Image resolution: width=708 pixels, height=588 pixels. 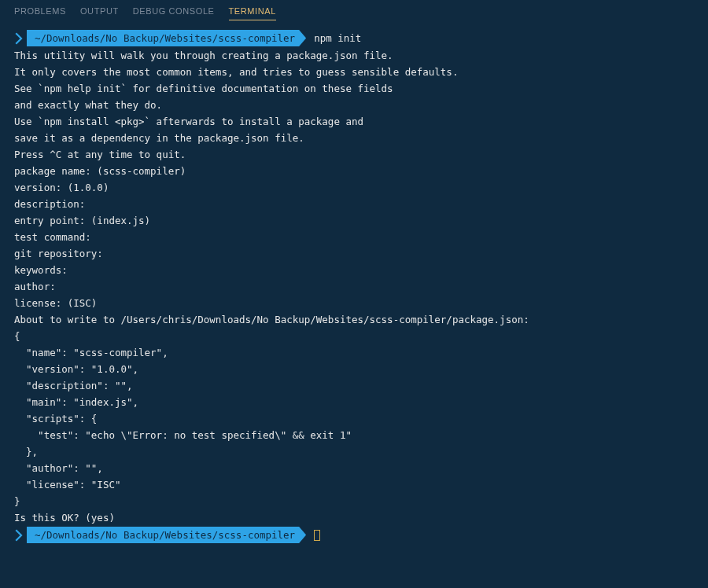 What do you see at coordinates (354, 369) in the screenshot?
I see `terminal-output-line: "version": "1.0.0",` at bounding box center [354, 369].